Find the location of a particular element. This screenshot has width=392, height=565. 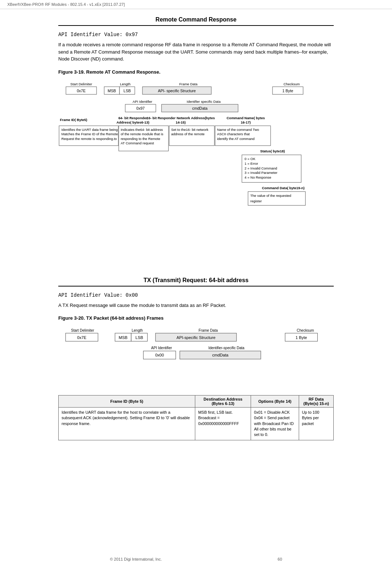

label-cmdname: Command Name( bytes is located at coordinates (246, 118).